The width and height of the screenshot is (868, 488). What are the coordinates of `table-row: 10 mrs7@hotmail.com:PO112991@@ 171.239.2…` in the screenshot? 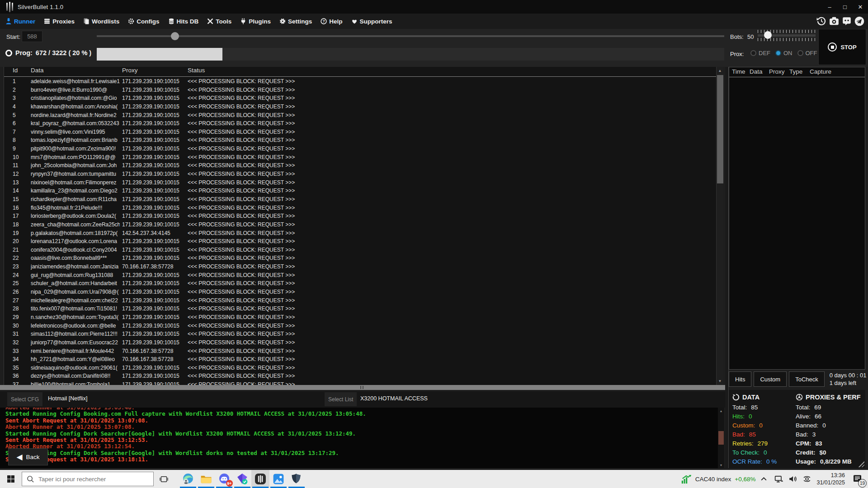 It's located at (360, 157).